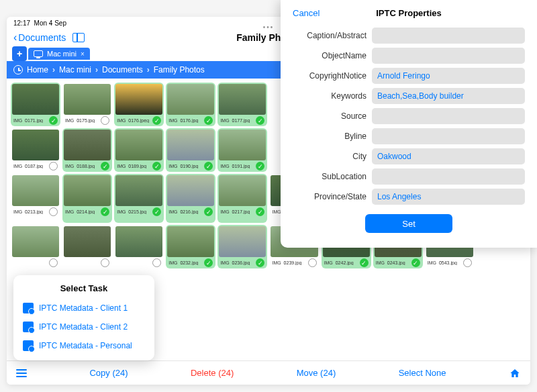  What do you see at coordinates (191, 105) in the screenshot?
I see `photo-thumb: IMG_0176.jpg✓` at bounding box center [191, 105].